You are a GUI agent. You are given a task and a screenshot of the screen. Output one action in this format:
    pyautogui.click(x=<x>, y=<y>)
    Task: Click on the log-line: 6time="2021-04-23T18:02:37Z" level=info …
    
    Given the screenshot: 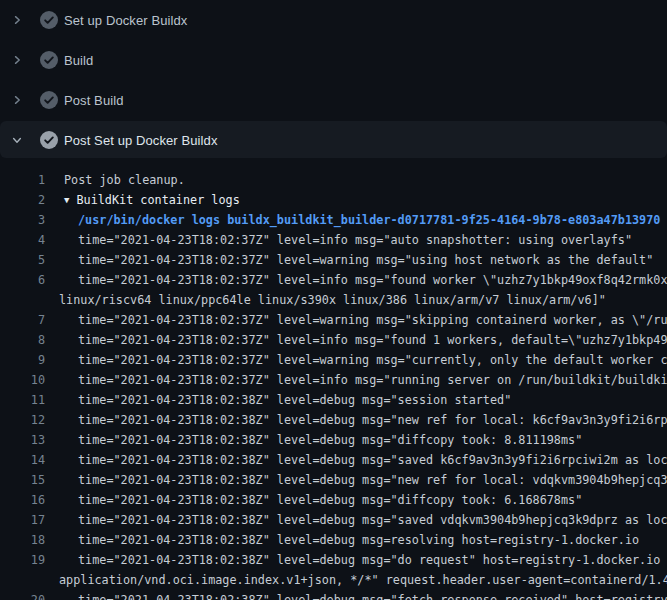 What is the action you would take?
    pyautogui.click(x=334, y=280)
    